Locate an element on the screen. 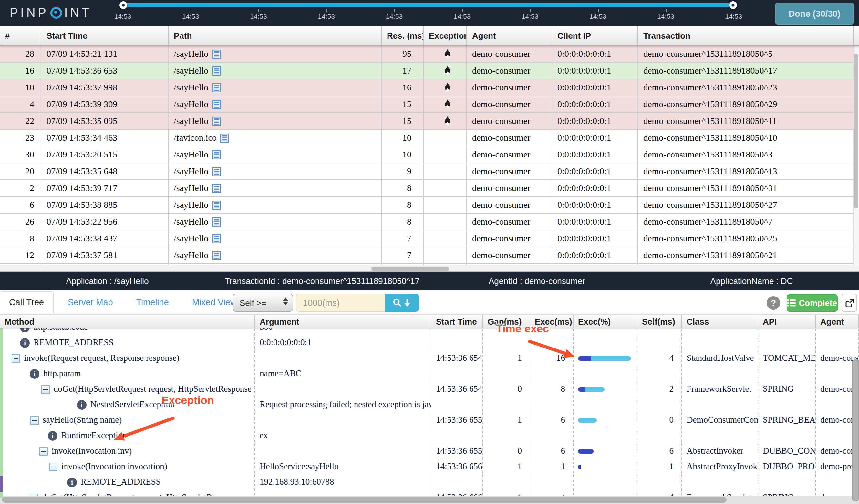 Image resolution: width=859 pixels, height=504 pixels. calltree-row: doGet(HttpServletRequest request, HttpSe… is located at coordinates (430, 389).